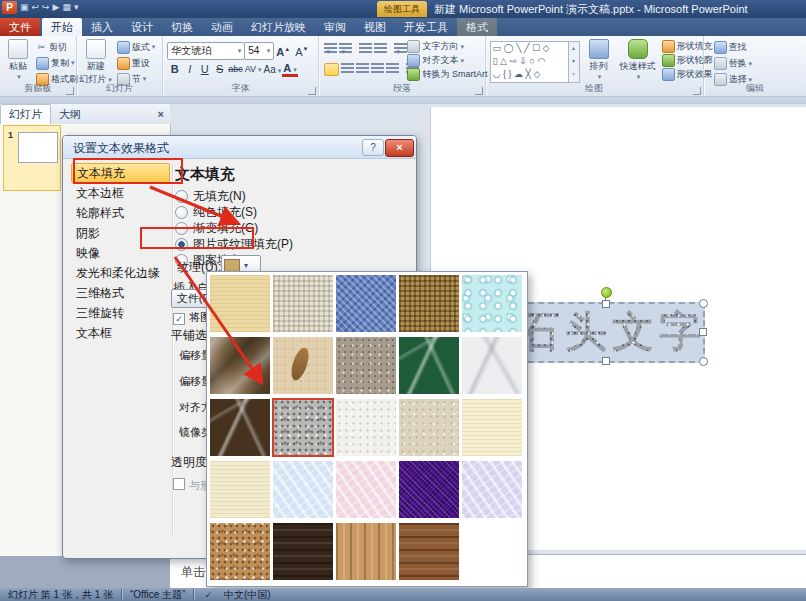 This screenshot has height=601, width=806. Describe the element at coordinates (240, 304) in the screenshot. I see `texture-swatch-纸莎草纸` at that location.